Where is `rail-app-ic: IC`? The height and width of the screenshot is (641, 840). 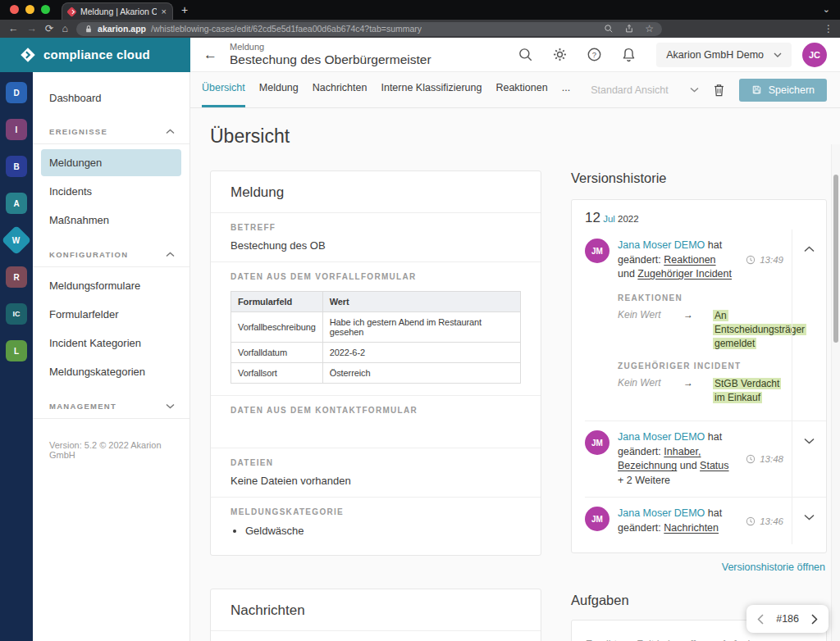 rail-app-ic: IC is located at coordinates (16, 314).